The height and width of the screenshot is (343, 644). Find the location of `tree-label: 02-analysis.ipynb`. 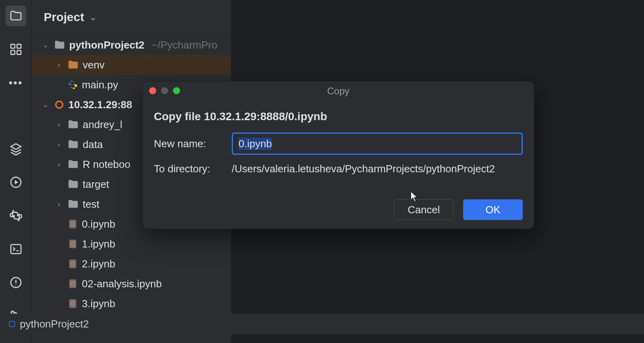

tree-label: 02-analysis.ipynb is located at coordinates (122, 284).